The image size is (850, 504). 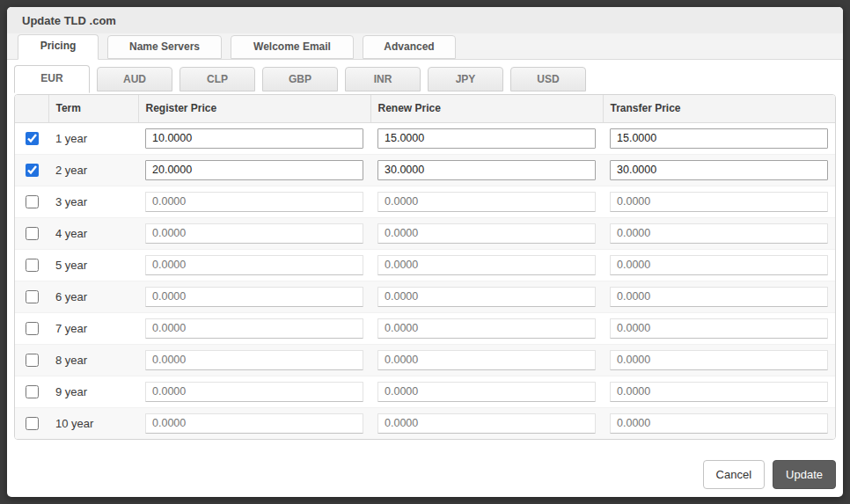 What do you see at coordinates (487, 109) in the screenshot?
I see `header-renew-price: Renew Price` at bounding box center [487, 109].